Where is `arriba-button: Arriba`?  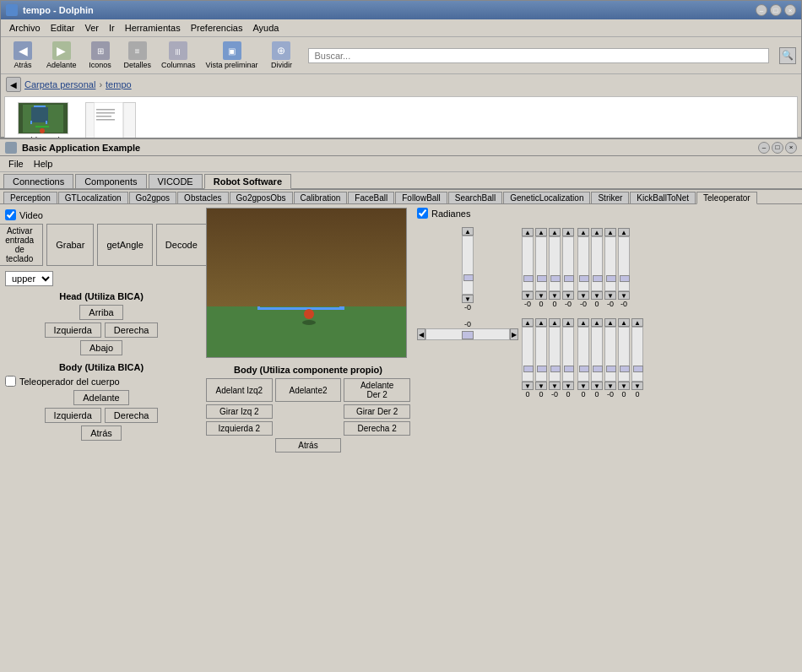
arriba-button: Arriba is located at coordinates (101, 312).